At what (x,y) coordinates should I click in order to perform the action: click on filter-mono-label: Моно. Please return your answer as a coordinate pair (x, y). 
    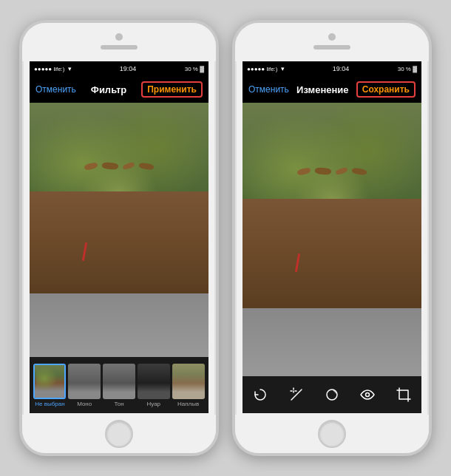
    Looking at the image, I should click on (84, 404).